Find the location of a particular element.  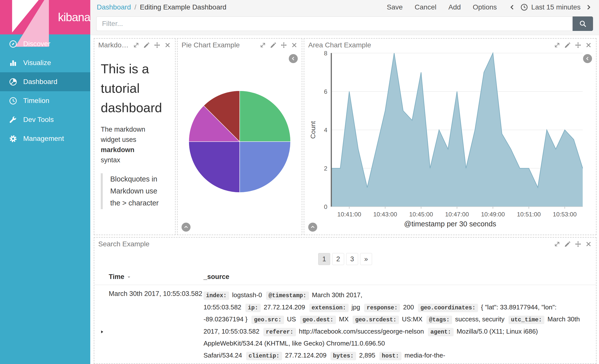

panel-header: Area Chart Example is located at coordinates (450, 45).